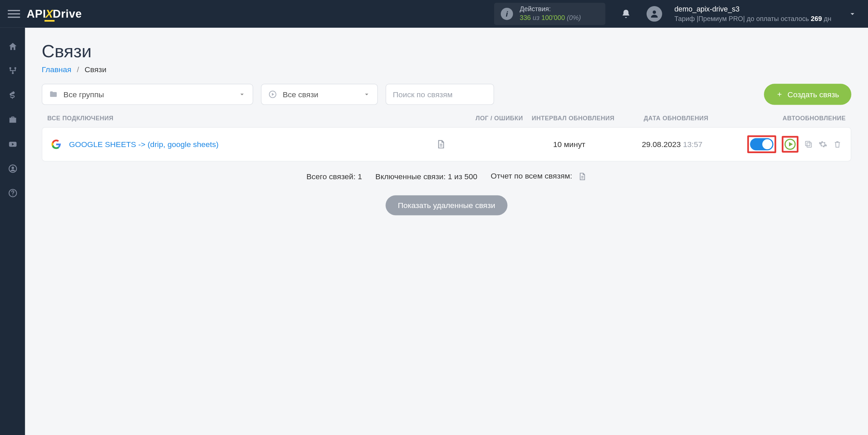 The width and height of the screenshot is (868, 435). What do you see at coordinates (507, 14) in the screenshot?
I see `info-icon: i` at bounding box center [507, 14].